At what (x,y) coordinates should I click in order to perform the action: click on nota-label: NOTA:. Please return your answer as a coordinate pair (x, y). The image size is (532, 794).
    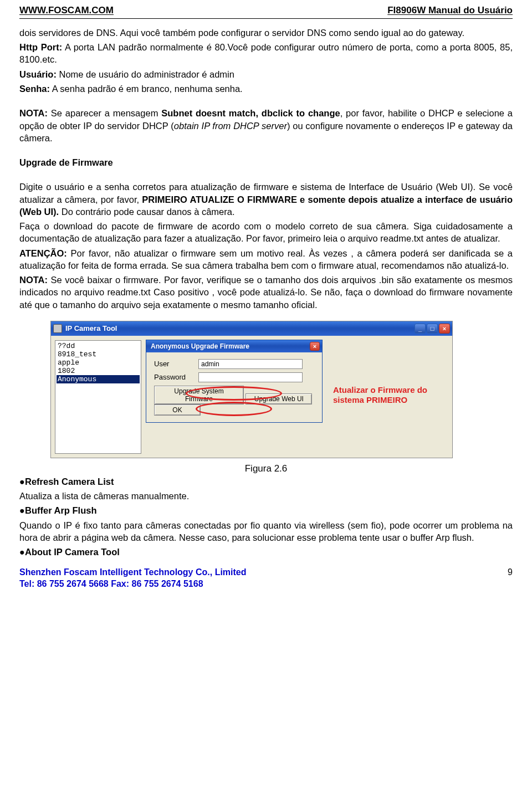
    Looking at the image, I should click on (33, 113).